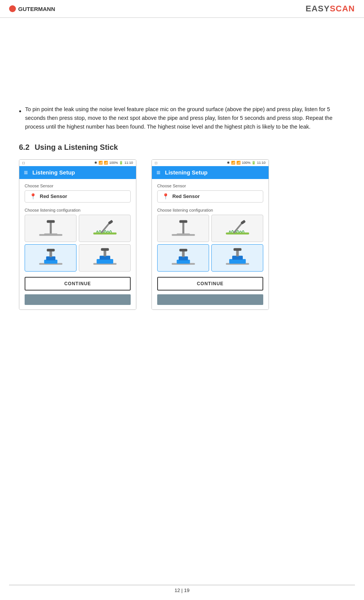 This screenshot has width=364, height=600. I want to click on wifi-icon-right: 📶, so click(233, 163).